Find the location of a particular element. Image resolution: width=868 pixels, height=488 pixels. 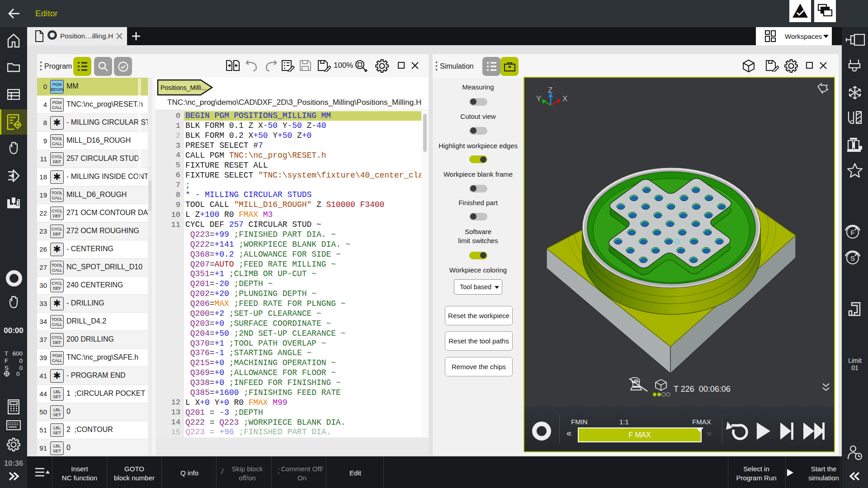

svg-text: Y is located at coordinates (539, 99).